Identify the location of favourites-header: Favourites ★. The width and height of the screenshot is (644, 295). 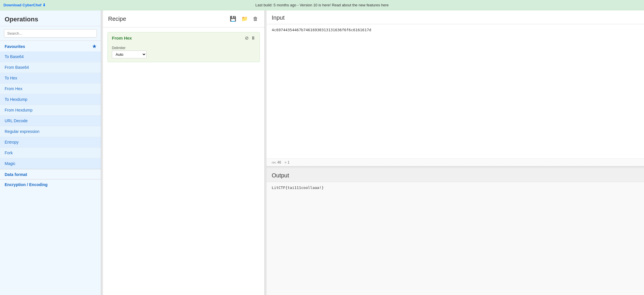
(50, 46).